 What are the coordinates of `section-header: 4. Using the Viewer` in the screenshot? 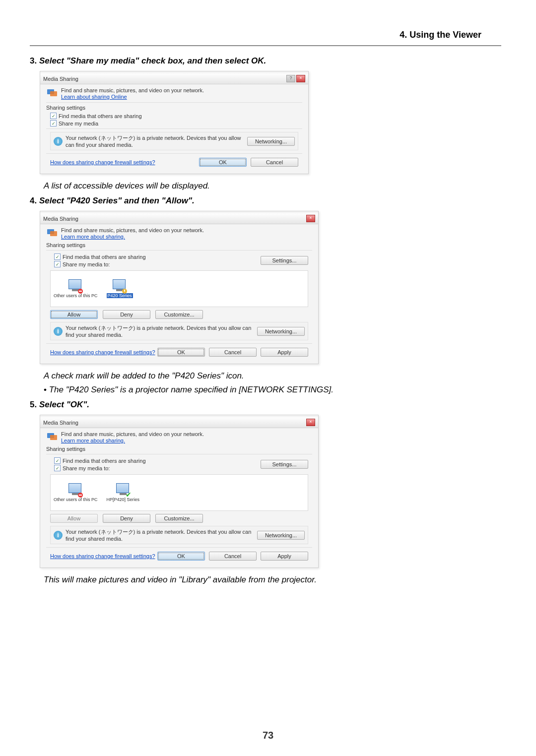 It's located at (266, 35).